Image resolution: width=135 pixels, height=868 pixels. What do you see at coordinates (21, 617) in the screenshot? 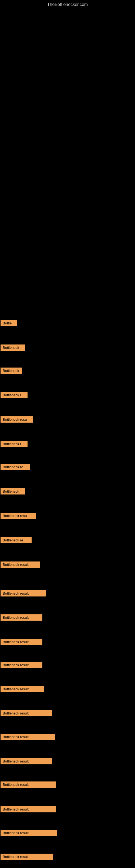
I see `bottleneck-item-13: Bottleneck result` at bounding box center [21, 617].